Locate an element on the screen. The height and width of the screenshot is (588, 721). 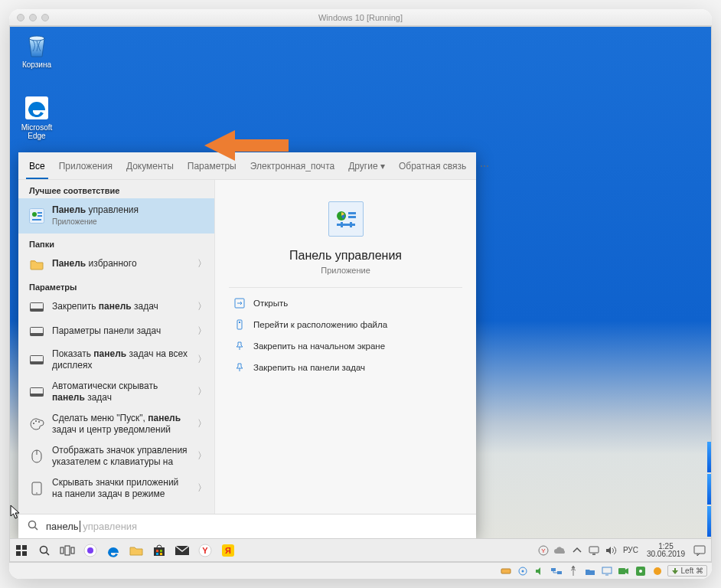
search-tab-more: Другие ▾ is located at coordinates (367, 165).